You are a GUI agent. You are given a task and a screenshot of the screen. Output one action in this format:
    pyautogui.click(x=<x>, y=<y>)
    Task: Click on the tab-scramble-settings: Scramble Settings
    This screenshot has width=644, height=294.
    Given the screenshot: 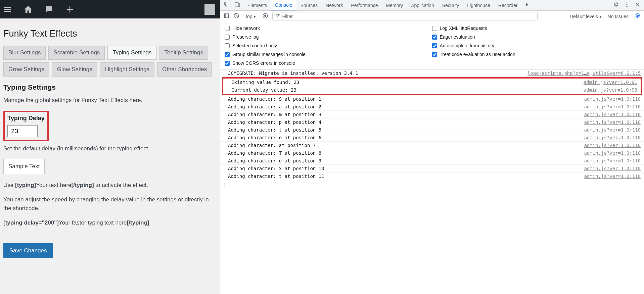 What is the action you would take?
    pyautogui.click(x=77, y=53)
    